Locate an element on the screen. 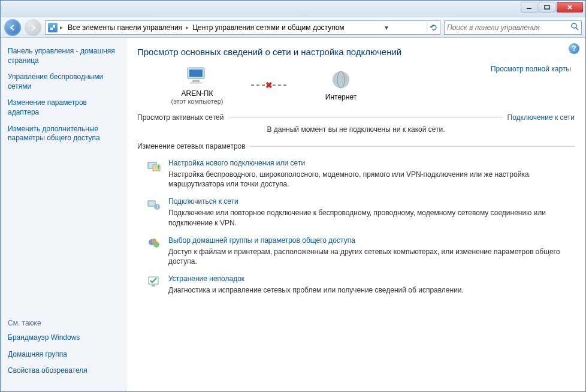  minimize-button is located at coordinates (529, 7).